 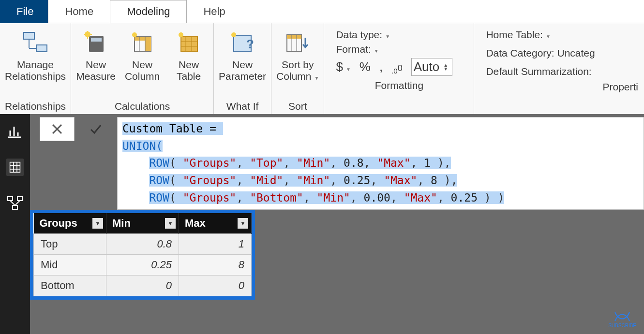 What do you see at coordinates (96, 43) in the screenshot?
I see `measure-icon` at bounding box center [96, 43].